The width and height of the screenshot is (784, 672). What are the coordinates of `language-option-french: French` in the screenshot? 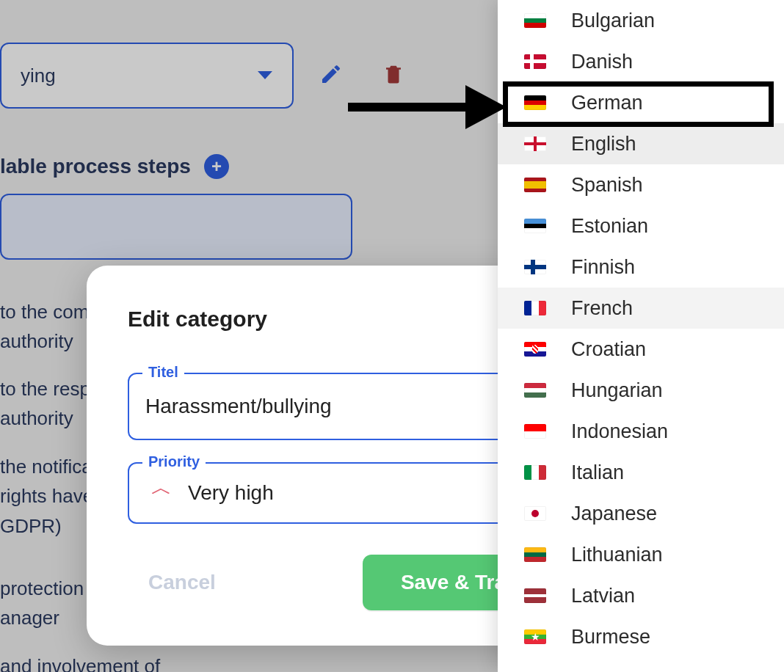 It's located at (641, 308).